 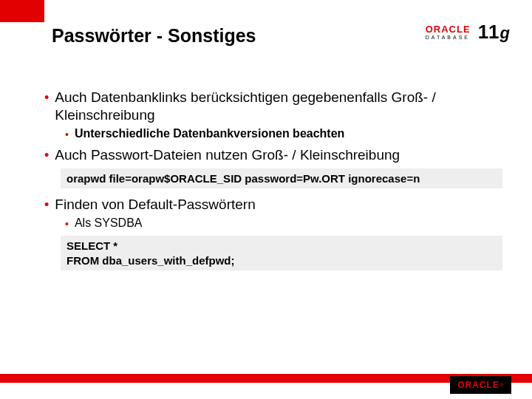 What do you see at coordinates (494, 33) in the screenshot?
I see `version-badge: 11 g` at bounding box center [494, 33].